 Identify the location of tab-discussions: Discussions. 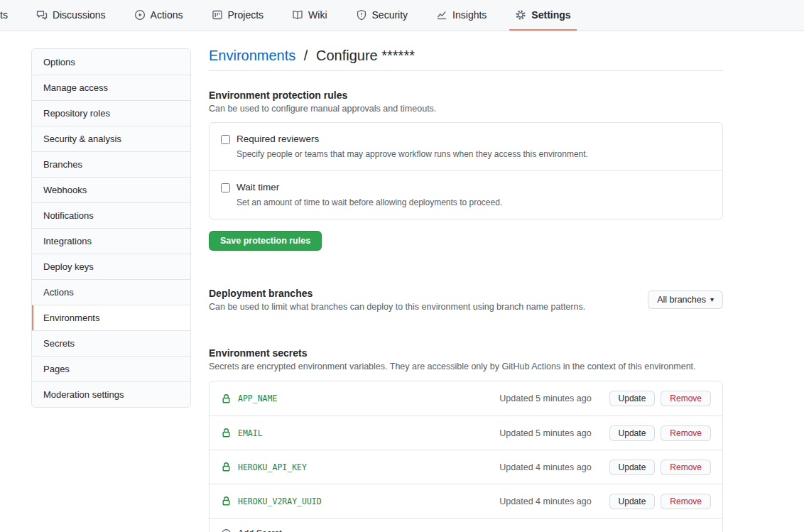
(71, 16).